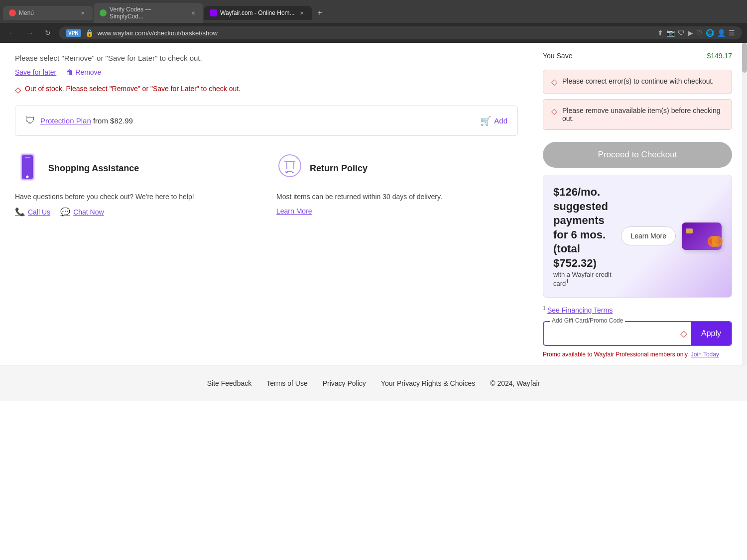 The width and height of the screenshot is (747, 560). What do you see at coordinates (302, 13) in the screenshot?
I see `tab-close-wayfair: ✕` at bounding box center [302, 13].